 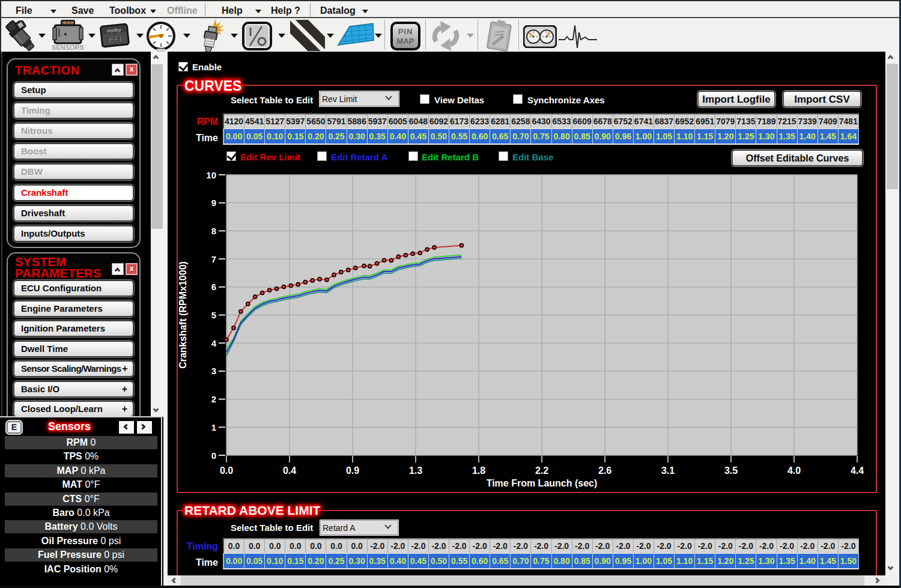 What do you see at coordinates (214, 399) in the screenshot?
I see `svg-text: 2` at bounding box center [214, 399].